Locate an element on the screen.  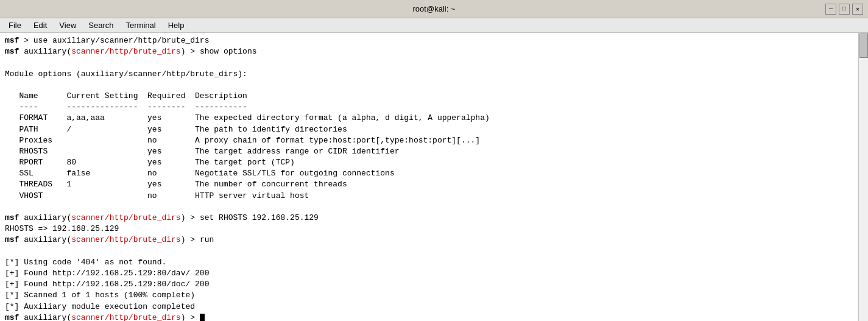
maximize-button: □ is located at coordinates (844, 9).